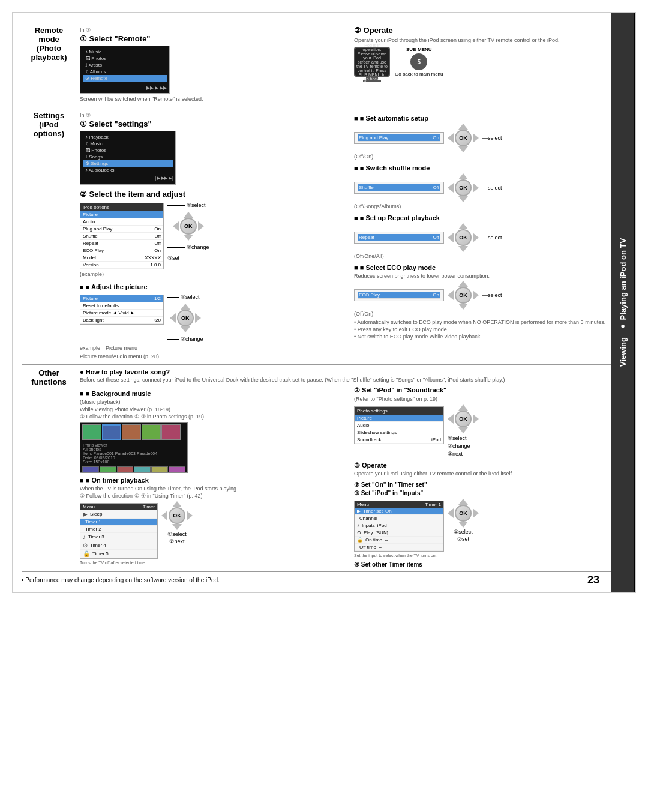 The height and width of the screenshot is (812, 648). What do you see at coordinates (128, 158) in the screenshot?
I see `settings-screen: ♪ Playback ♫ Music 🖼 Photos ♩ Songs ⚙ Se…` at bounding box center [128, 158].